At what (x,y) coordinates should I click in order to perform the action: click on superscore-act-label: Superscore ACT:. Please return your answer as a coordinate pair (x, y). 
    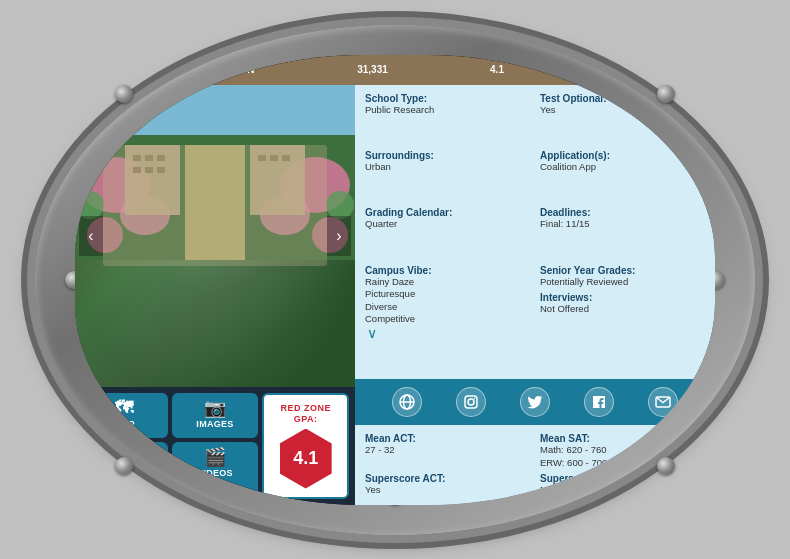
    Looking at the image, I should click on (448, 478).